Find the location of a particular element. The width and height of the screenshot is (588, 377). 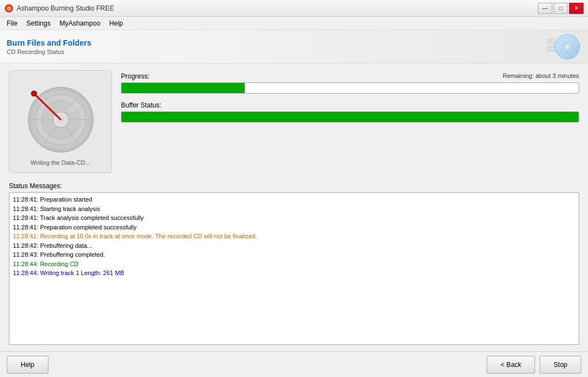

status-message: 11:28:41: Track analysis completed succe… is located at coordinates (294, 218).